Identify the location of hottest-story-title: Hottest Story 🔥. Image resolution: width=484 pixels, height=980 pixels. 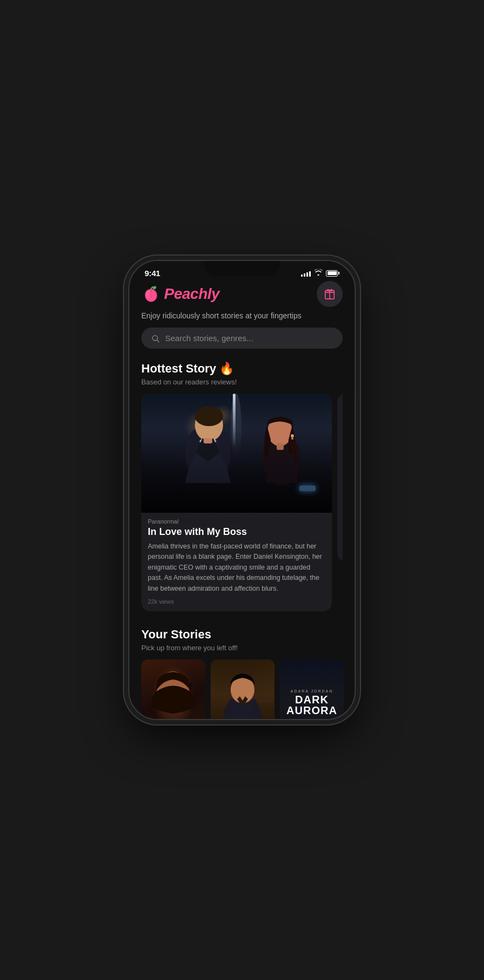
(242, 369).